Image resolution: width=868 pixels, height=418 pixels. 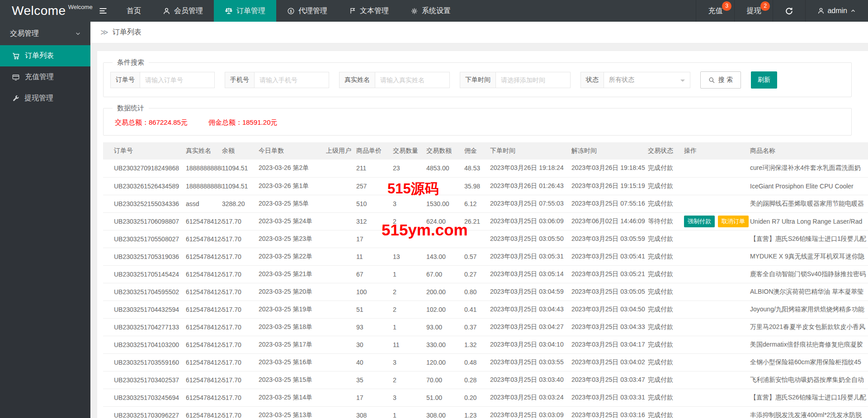 I want to click on nav-item-members: 会员管理, so click(x=183, y=11).